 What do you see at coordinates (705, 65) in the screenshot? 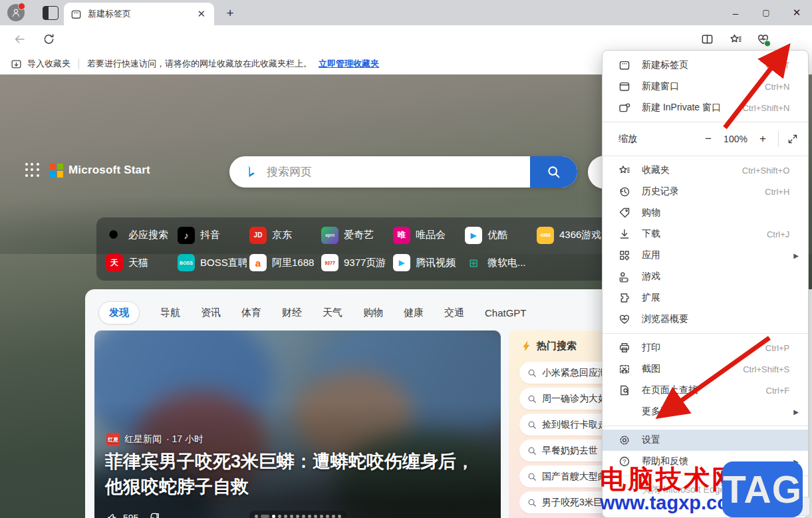
I see `menu-item-new-tab: 新建标签页 Ctrl+T ▶` at bounding box center [705, 65].